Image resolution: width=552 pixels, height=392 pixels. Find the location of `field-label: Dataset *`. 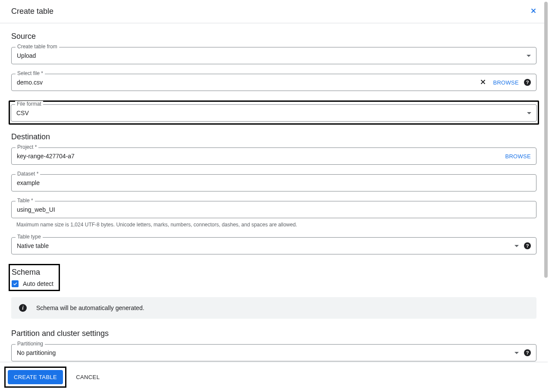

field-label: Dataset * is located at coordinates (28, 174).